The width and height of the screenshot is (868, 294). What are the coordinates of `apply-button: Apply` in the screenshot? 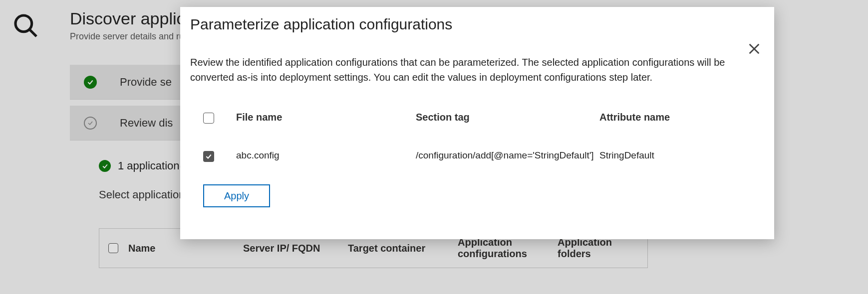 It's located at (237, 196).